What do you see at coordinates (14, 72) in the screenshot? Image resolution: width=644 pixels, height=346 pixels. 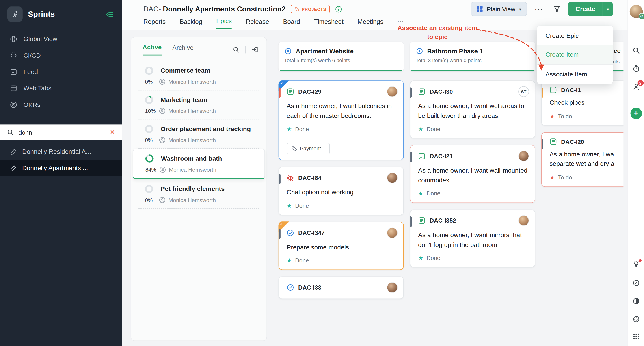 I see `feed-icon` at bounding box center [14, 72].